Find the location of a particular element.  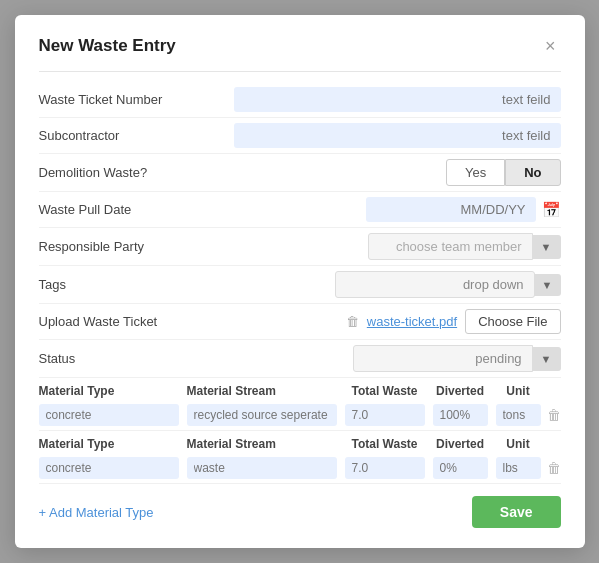

date-input-wrapper: 📅 is located at coordinates (398, 210).